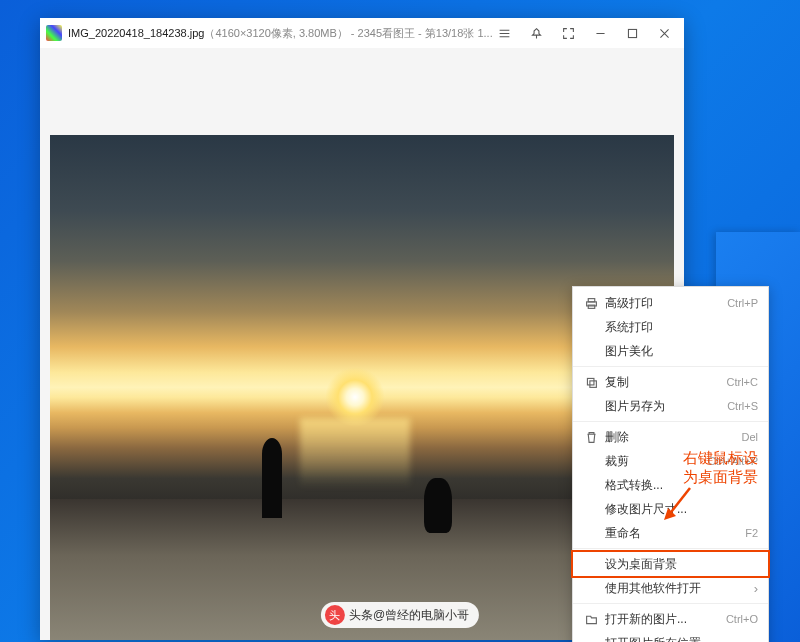 The height and width of the screenshot is (642, 800). Describe the element at coordinates (670, 406) in the screenshot. I see `menu-item-5: 图片另存为Ctrl+S` at that location.